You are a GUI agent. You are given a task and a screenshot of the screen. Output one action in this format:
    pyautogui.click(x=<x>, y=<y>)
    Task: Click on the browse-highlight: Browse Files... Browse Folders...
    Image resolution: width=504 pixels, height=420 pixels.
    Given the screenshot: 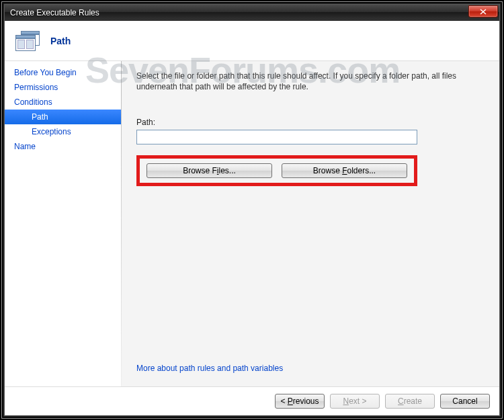 What is the action you would take?
    pyautogui.click(x=277, y=171)
    